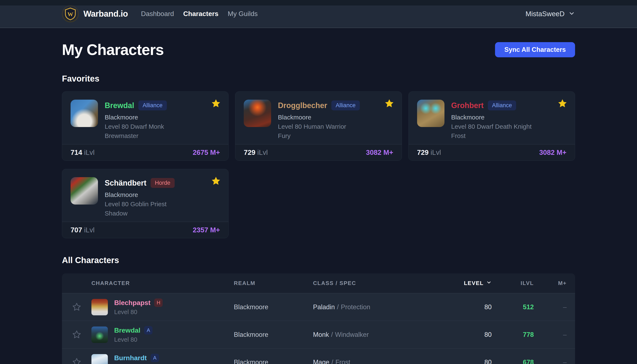 The height and width of the screenshot is (364, 637). Describe the element at coordinates (492, 126) in the screenshot. I see `level-race-class-label: Level 80 Dwarf Death Knight` at that location.